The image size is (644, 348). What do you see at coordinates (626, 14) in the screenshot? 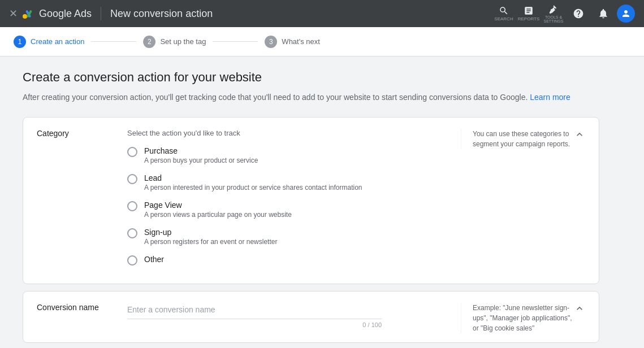
I see `user-avatar` at bounding box center [626, 14].